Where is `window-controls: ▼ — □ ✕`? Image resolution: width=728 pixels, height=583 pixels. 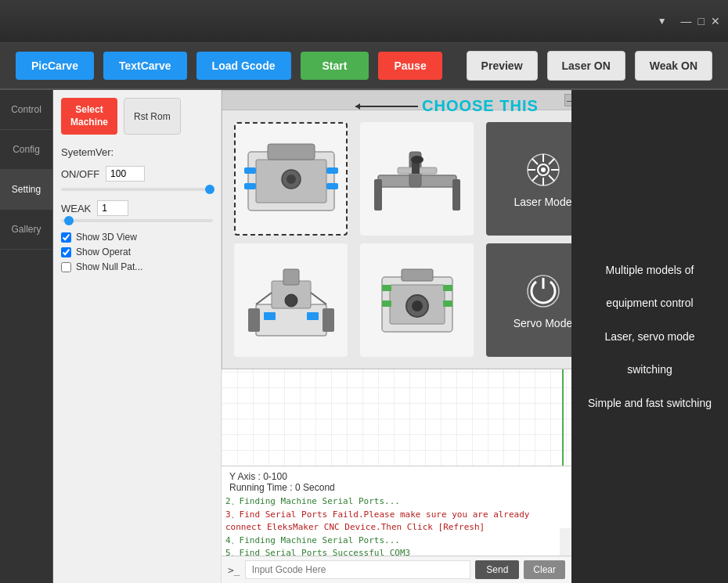
window-controls: ▼ — □ ✕ is located at coordinates (689, 21).